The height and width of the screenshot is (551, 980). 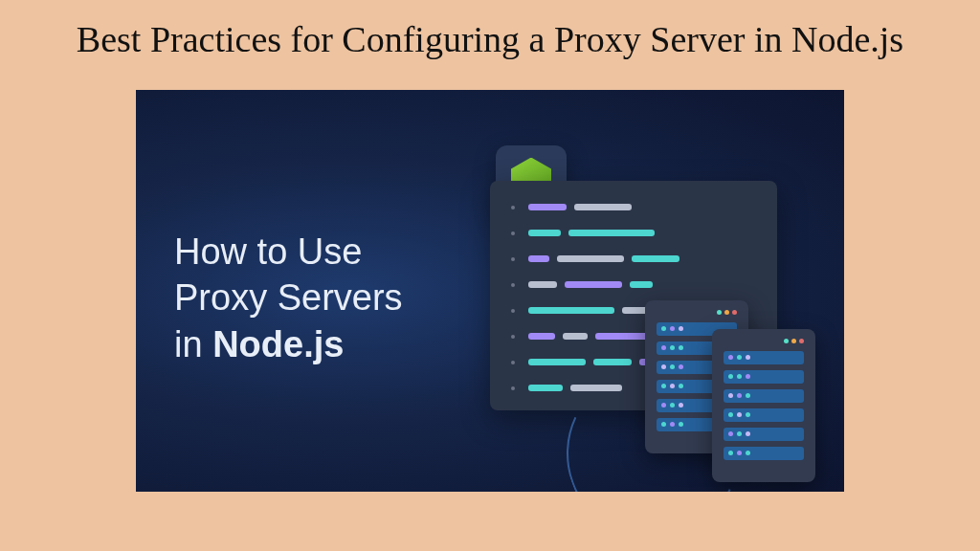 What do you see at coordinates (289, 298) in the screenshot?
I see `hero-line-2: Proxy Servers` at bounding box center [289, 298].